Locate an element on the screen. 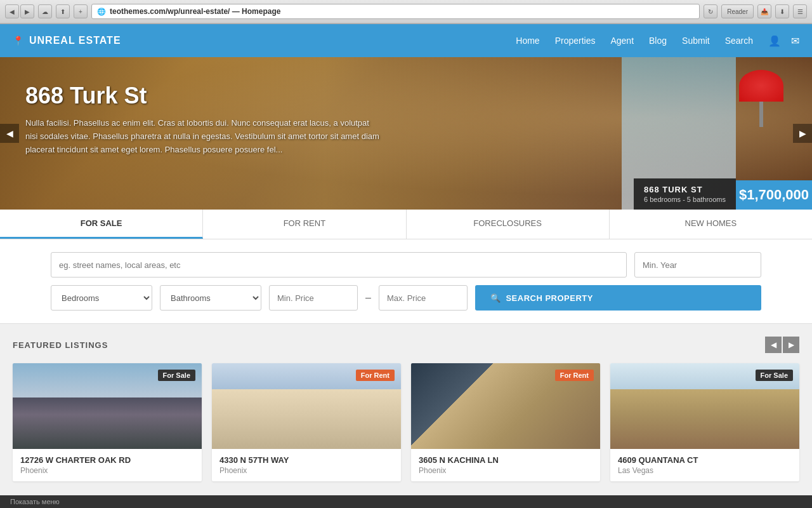  featured-prev-button: ◀ is located at coordinates (773, 345).